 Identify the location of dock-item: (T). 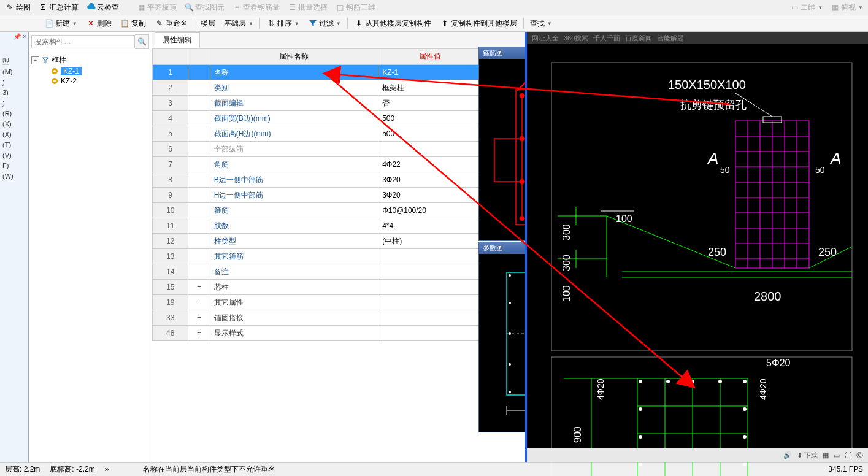
(15, 145).